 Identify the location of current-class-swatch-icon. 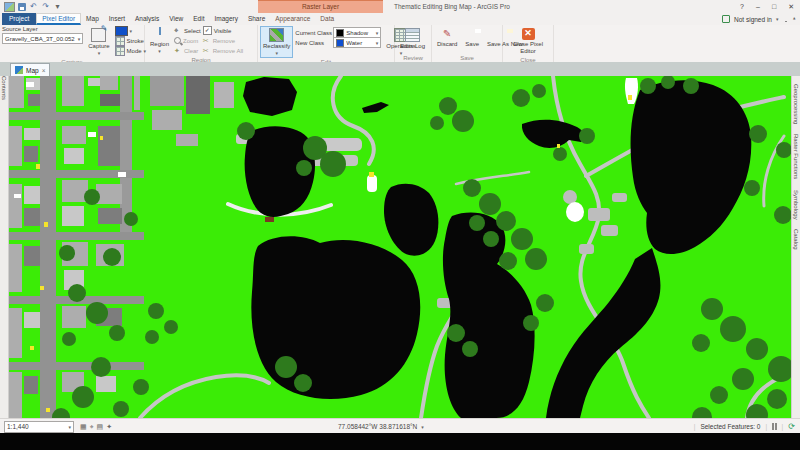
(340, 33).